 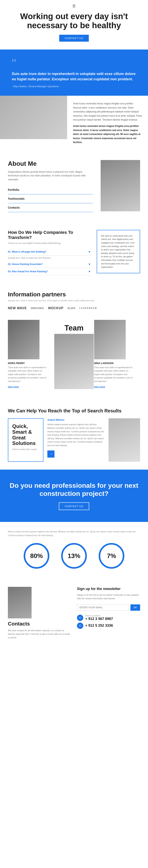 What do you see at coordinates (50, 190) in the screenshot?
I see `about-portfolio: Portfolio` at bounding box center [50, 190].